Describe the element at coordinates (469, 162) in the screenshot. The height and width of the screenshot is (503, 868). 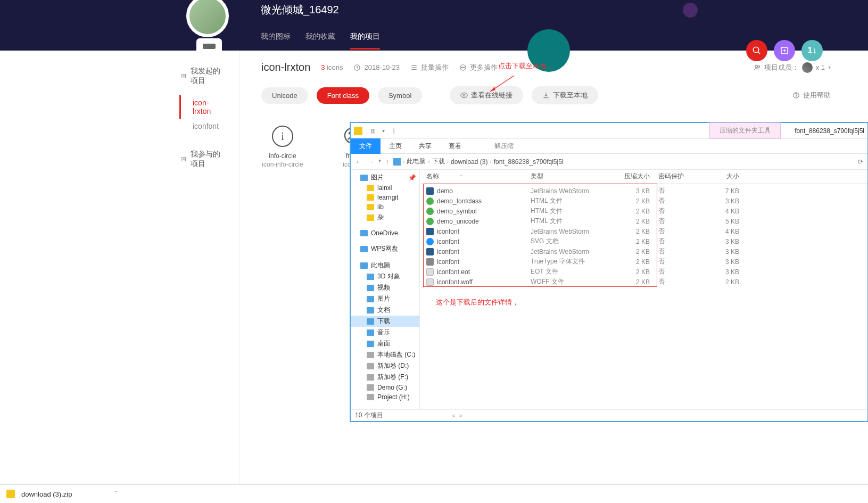
I see `crumb: download (3)` at that location.